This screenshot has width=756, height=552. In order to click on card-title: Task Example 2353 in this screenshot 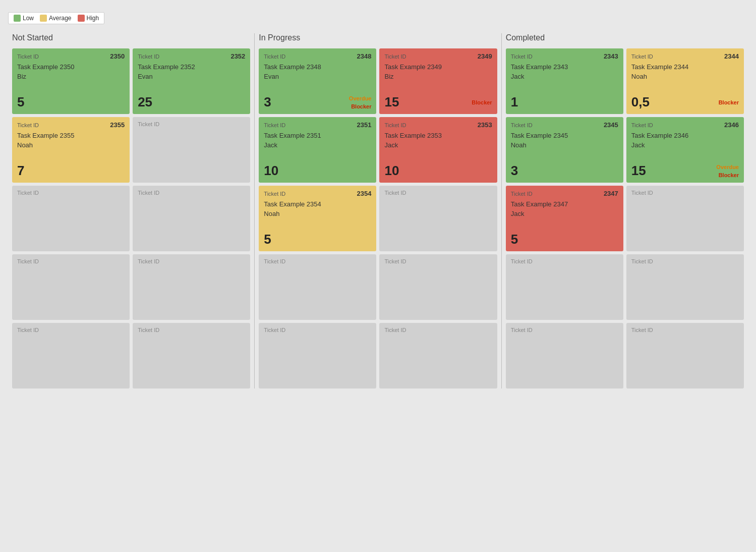, I will do `click(438, 135)`.